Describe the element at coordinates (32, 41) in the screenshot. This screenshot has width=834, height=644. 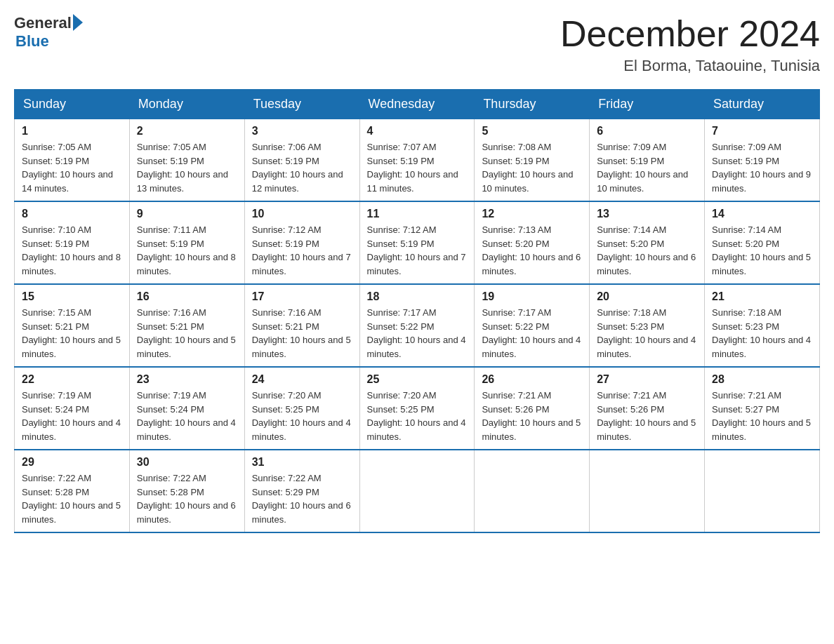
I see `logo-blue-text: Blue` at that location.